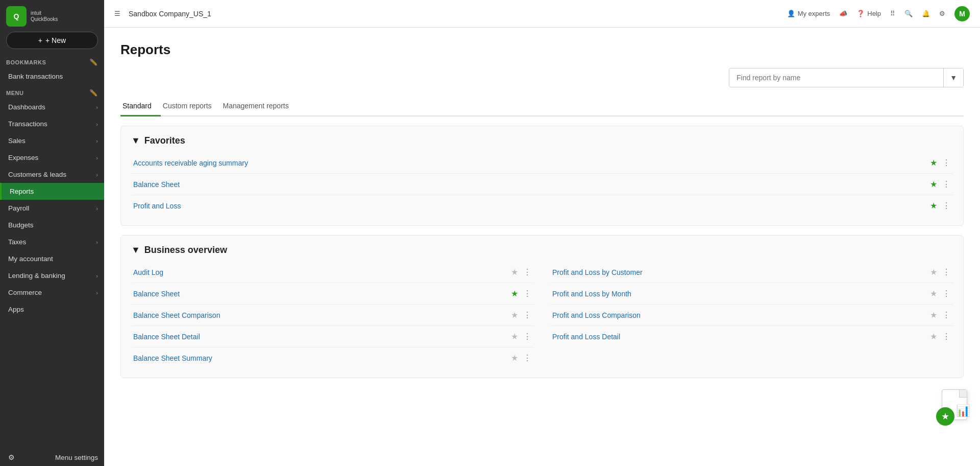 The width and height of the screenshot is (980, 466). I want to click on my-experts-button: 👤 My experts, so click(808, 13).